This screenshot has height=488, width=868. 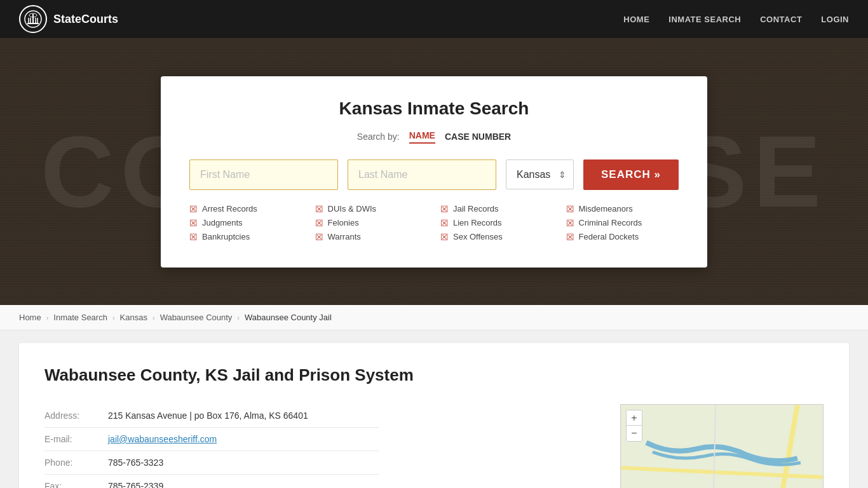 What do you see at coordinates (48, 318) in the screenshot?
I see `breadcrumb-sep-1: ›` at bounding box center [48, 318].